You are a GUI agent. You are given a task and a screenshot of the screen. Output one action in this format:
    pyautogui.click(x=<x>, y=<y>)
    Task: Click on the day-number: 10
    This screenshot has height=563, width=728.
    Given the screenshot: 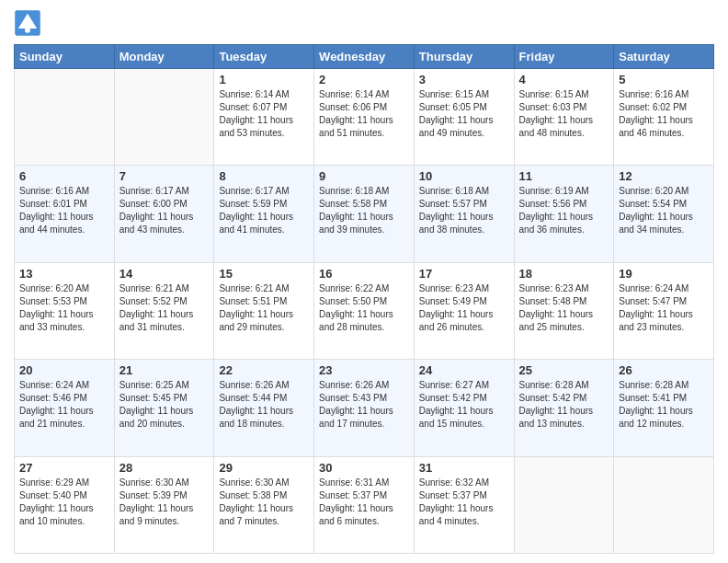 What is the action you would take?
    pyautogui.click(x=464, y=177)
    